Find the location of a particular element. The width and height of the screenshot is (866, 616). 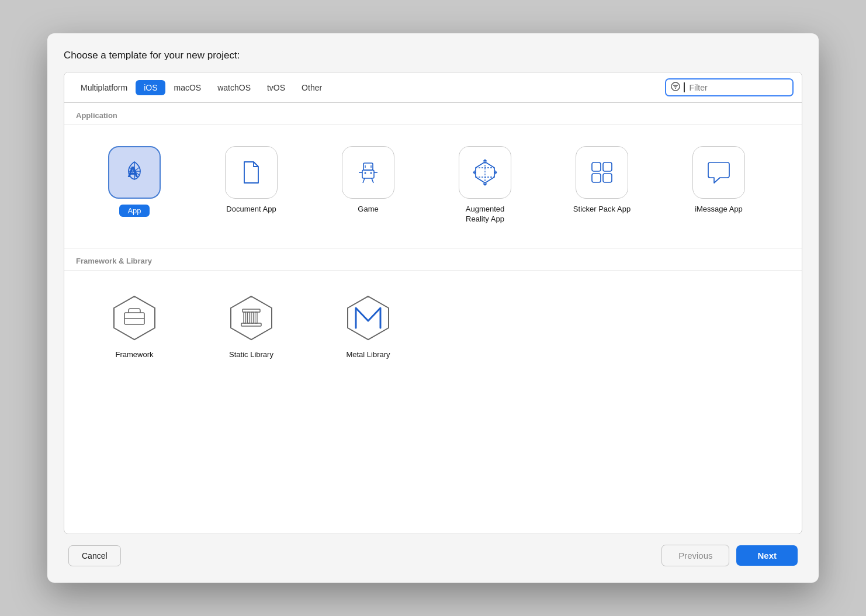

svg-text: A is located at coordinates (133, 172).